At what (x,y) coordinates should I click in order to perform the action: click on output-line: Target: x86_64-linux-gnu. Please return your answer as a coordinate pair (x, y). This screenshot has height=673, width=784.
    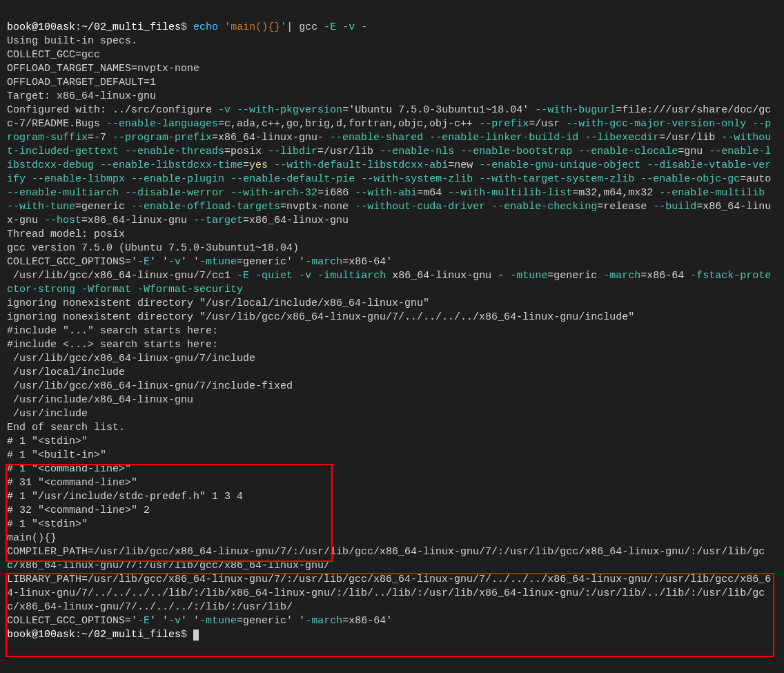
    Looking at the image, I should click on (81, 97).